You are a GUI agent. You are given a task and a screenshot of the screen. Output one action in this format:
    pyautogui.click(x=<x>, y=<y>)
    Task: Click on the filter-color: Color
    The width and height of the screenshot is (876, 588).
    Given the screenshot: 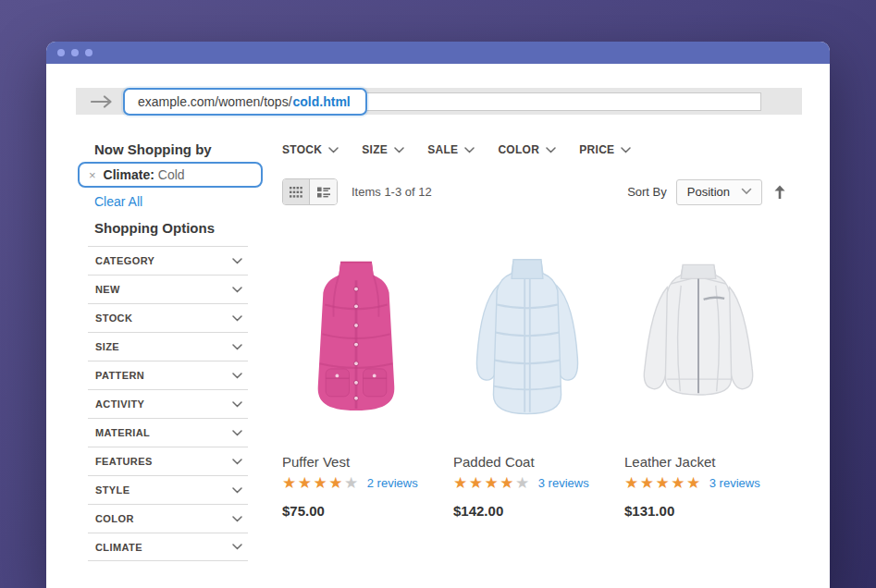 What is the action you would take?
    pyautogui.click(x=527, y=150)
    